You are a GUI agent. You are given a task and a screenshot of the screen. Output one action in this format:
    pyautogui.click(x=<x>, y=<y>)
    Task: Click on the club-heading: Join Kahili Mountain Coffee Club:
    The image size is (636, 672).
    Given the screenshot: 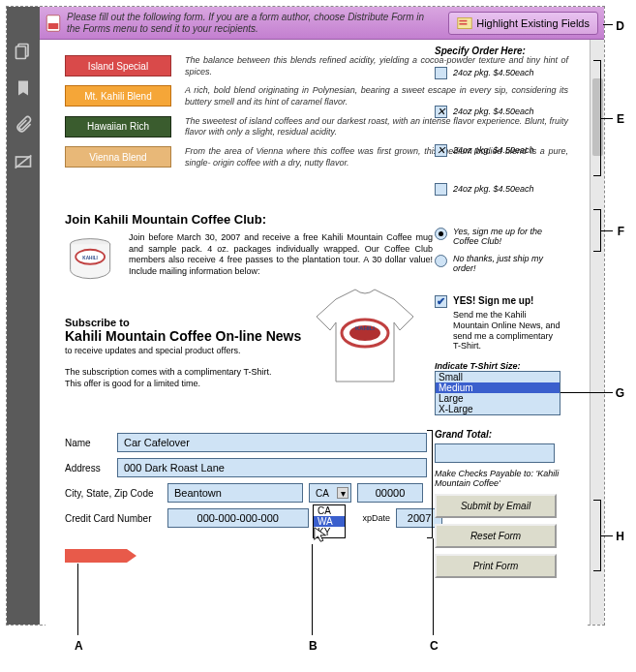 What is the action you would take?
    pyautogui.click(x=249, y=219)
    